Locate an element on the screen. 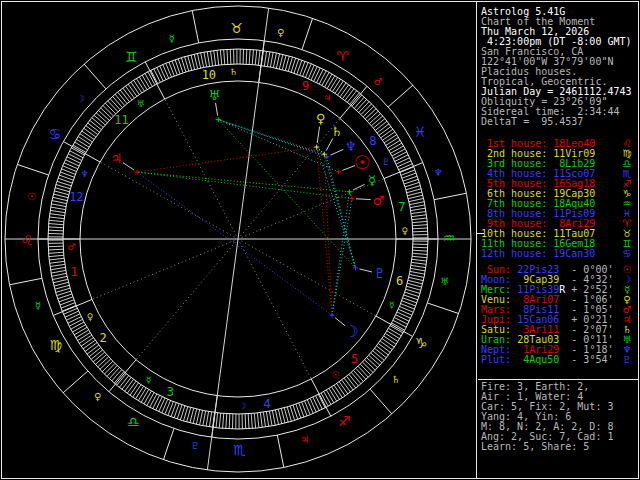 The image size is (640, 480). wheel-planet-venus-icon: ♀ is located at coordinates (321, 118).